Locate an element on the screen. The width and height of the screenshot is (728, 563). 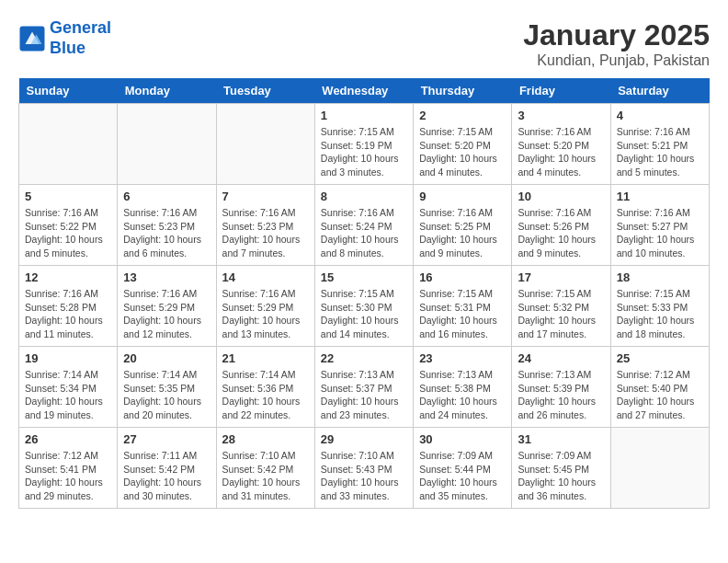
day-number: 13 is located at coordinates (166, 278).